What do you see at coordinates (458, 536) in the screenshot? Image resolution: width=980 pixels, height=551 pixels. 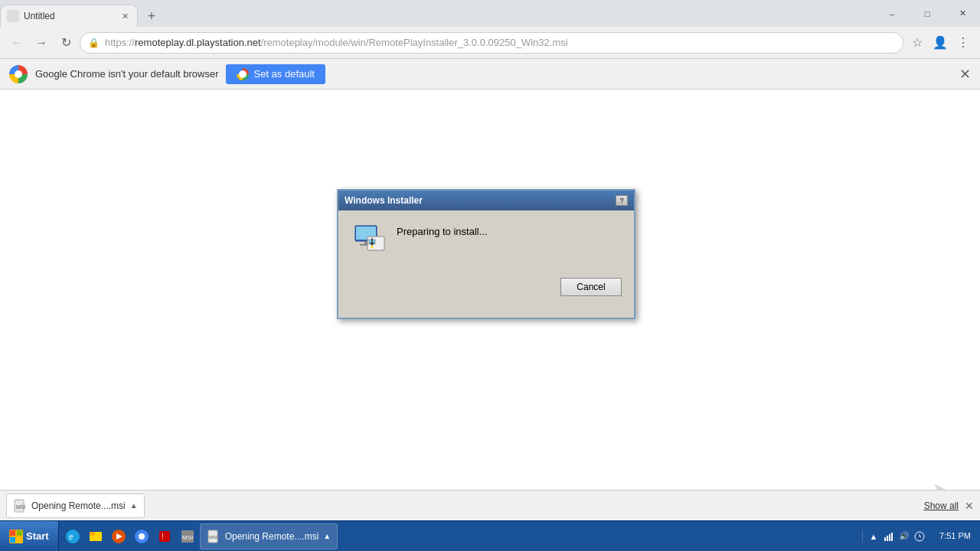 I see `taskbar-items: e !` at bounding box center [458, 536].